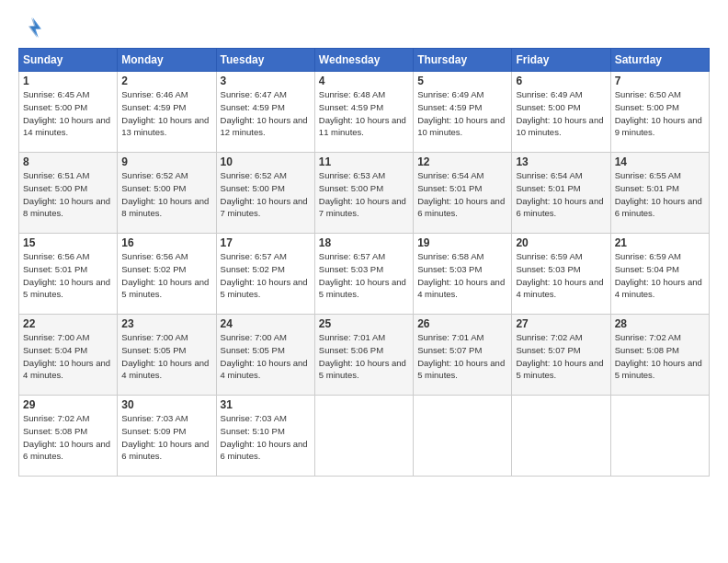 The width and height of the screenshot is (728, 563). Describe the element at coordinates (463, 274) in the screenshot. I see `cell-w3-d5: 19 Sunrise: 6:58 AM Sunset: 5:03 PM Dayl…` at that location.